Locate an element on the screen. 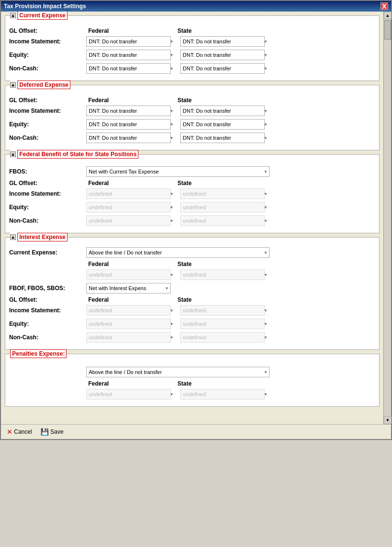  scroll-down-btn: ▼ is located at coordinates (388, 420).